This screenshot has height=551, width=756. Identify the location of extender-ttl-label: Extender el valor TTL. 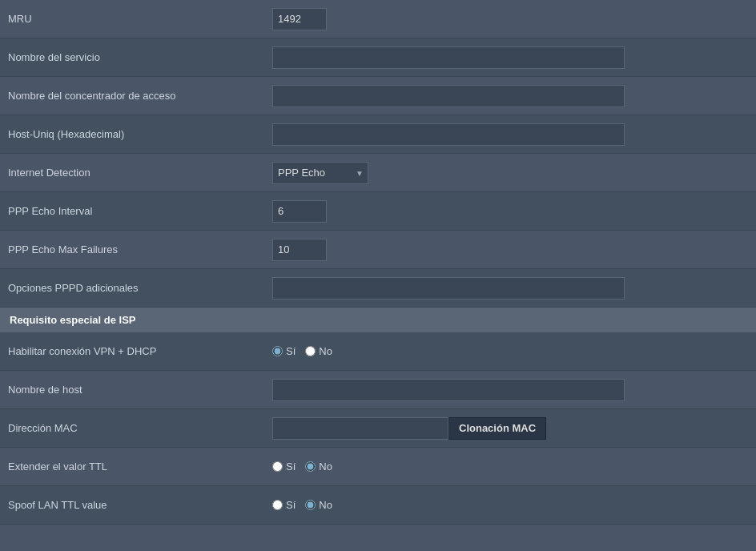
(140, 466).